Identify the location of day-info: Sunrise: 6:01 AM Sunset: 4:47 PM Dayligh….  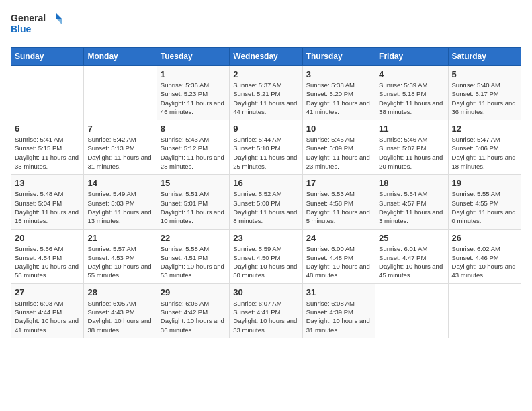
(411, 262).